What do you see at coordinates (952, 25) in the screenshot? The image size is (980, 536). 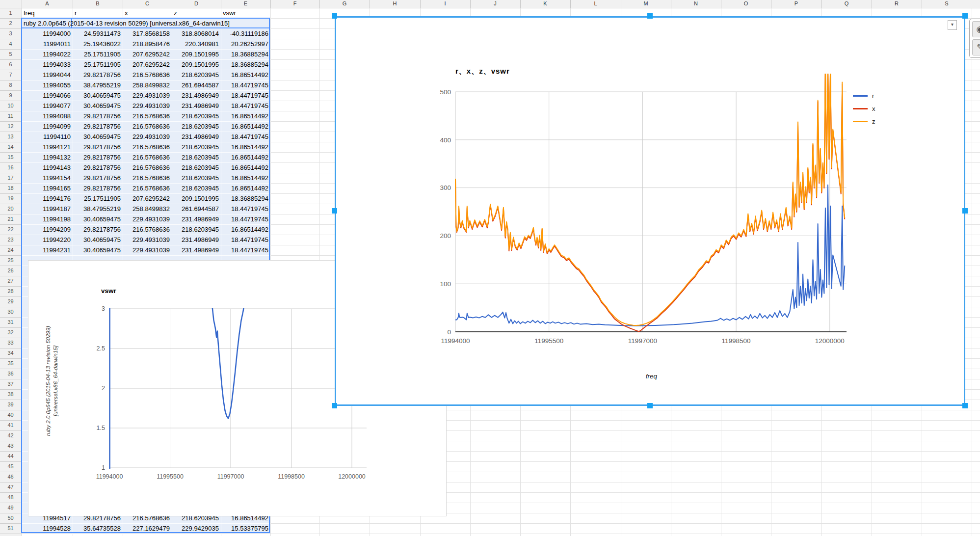 I see `chart-menu-button: ▾` at bounding box center [952, 25].